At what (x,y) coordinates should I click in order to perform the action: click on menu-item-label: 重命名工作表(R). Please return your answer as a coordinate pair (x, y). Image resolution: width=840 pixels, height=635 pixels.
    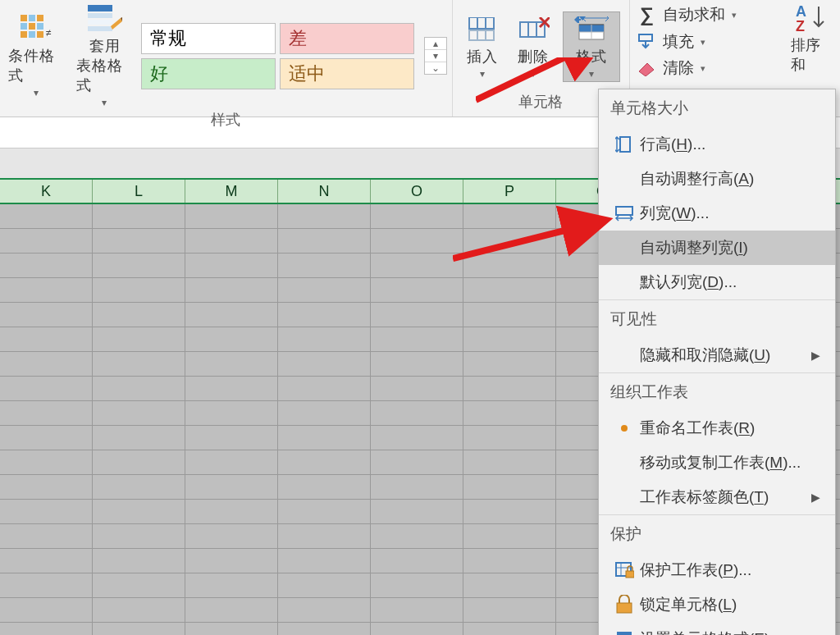
    Looking at the image, I should click on (724, 428).